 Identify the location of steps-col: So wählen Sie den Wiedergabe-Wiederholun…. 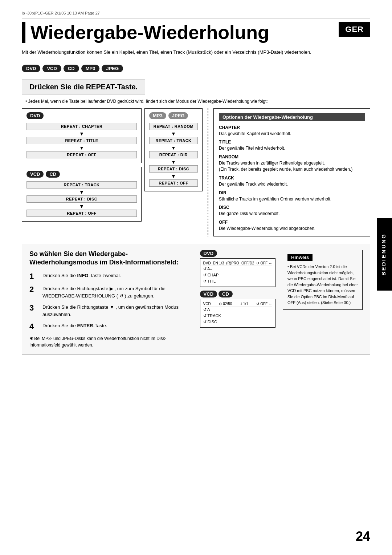
(111, 299).